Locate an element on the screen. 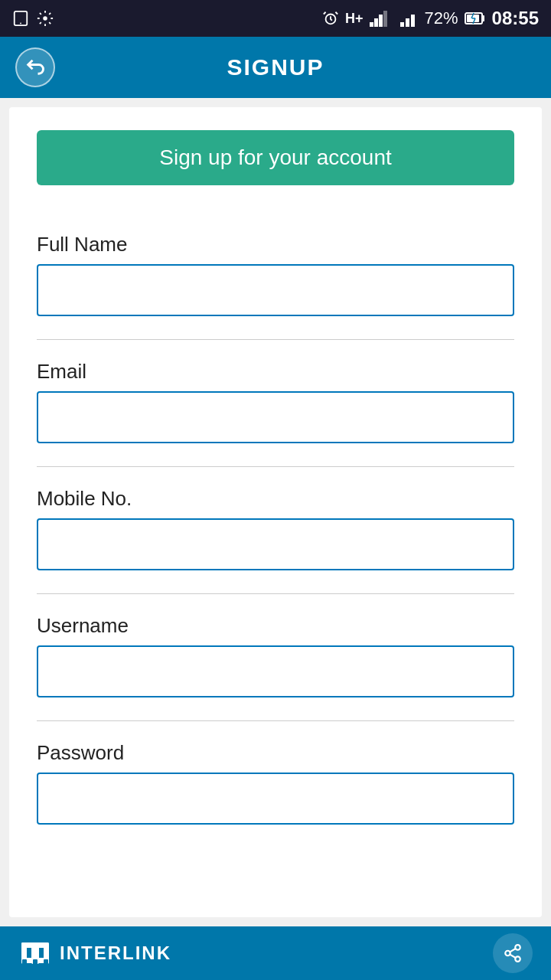 The height and width of the screenshot is (980, 551). password-group: Password is located at coordinates (276, 782).